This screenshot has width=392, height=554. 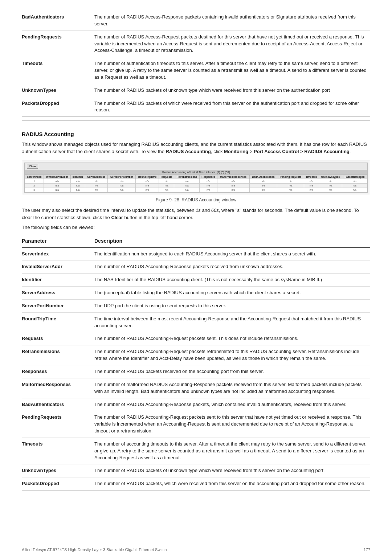 What do you see at coordinates (58, 484) in the screenshot?
I see `param-name: PacketsDropped` at bounding box center [58, 484].